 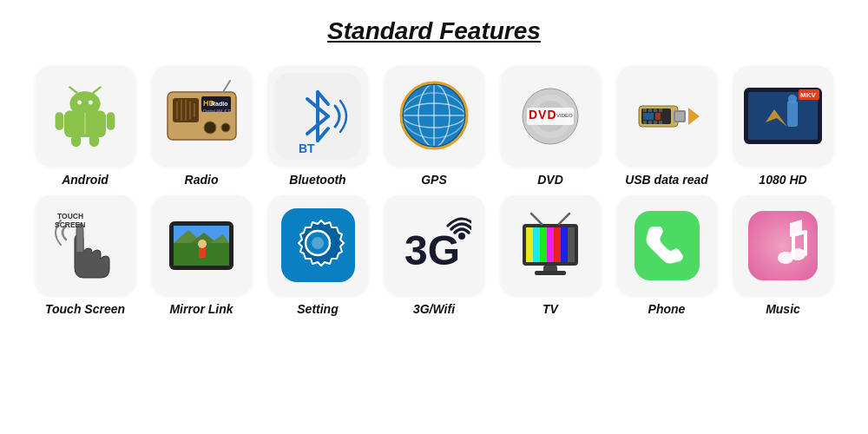 What do you see at coordinates (434, 245) in the screenshot?
I see `3g-wifi-icon: 3G` at bounding box center [434, 245].